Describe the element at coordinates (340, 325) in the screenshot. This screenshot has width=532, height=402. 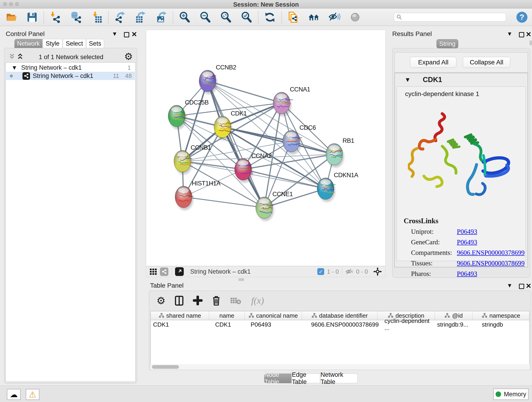
I see `table-row: CDK1 CDK1 P06493 9606.ENSP00000378699 cy…` at that location.